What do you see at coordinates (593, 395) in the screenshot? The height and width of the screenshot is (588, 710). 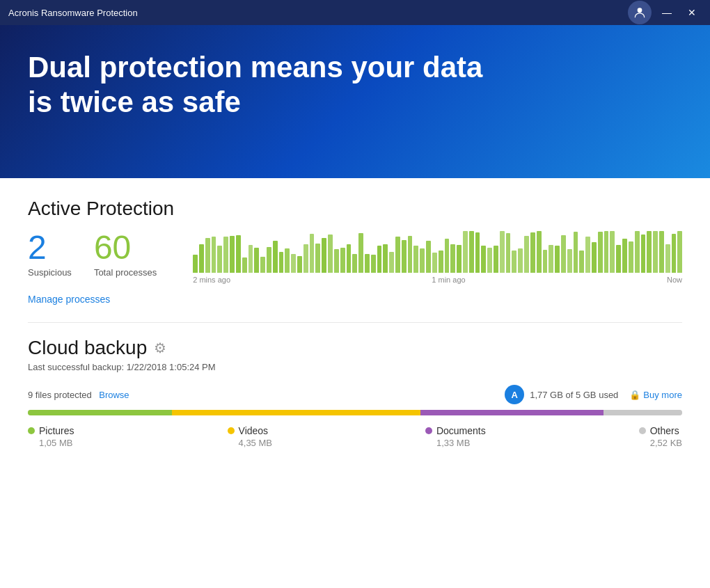 I see `storage-info: A 1,77 GB of 5 GB used 🔒 Buy more` at bounding box center [593, 395].